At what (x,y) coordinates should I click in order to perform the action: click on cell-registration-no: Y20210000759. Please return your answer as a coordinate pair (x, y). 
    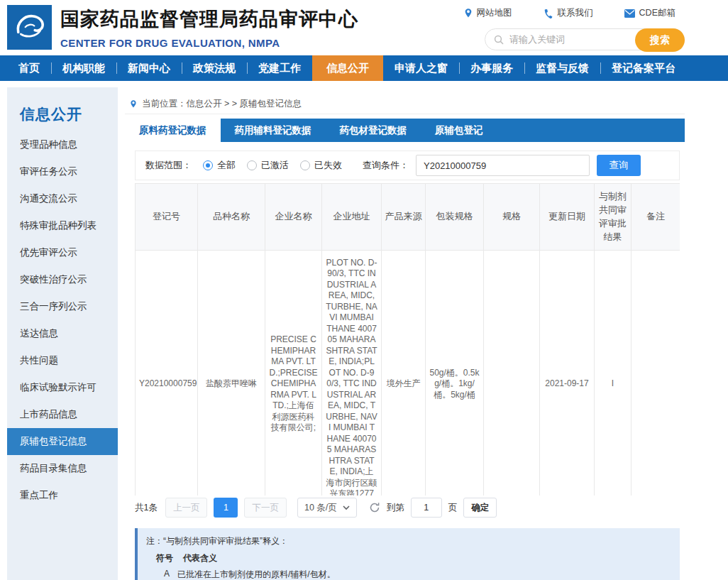
    Looking at the image, I should click on (167, 373).